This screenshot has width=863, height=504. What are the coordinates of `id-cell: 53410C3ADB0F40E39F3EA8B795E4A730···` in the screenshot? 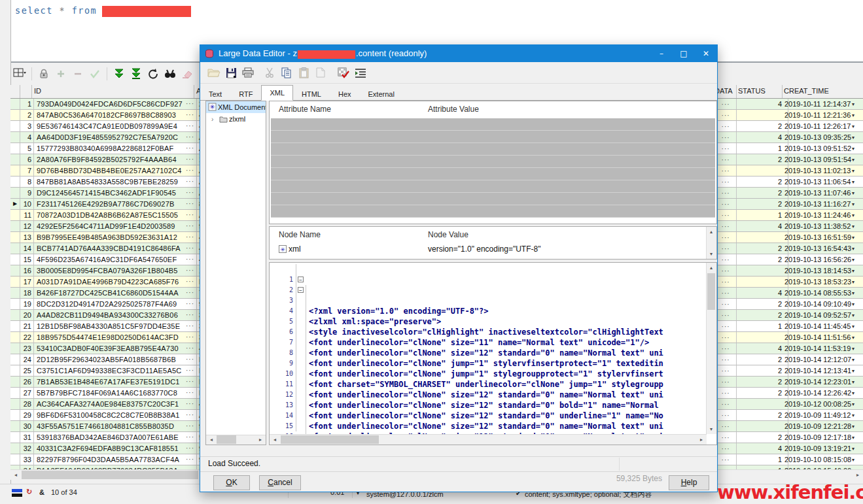 It's located at (115, 348).